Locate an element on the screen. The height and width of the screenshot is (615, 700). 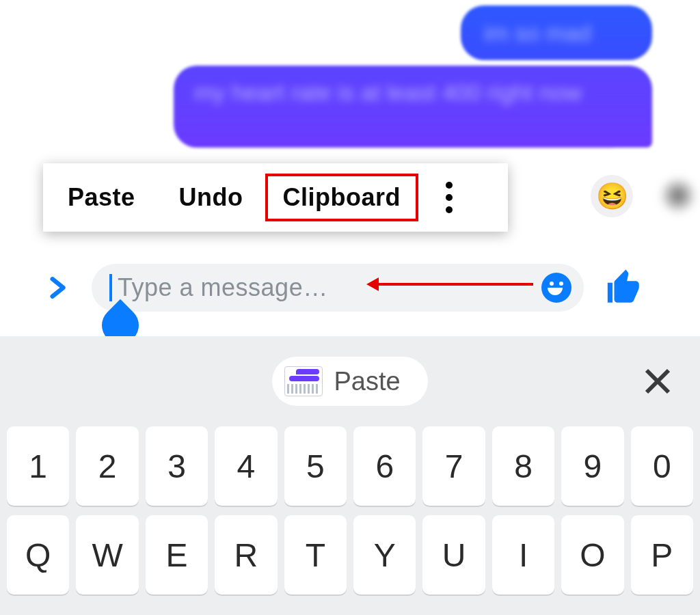
keyboard-paste-label: Paste is located at coordinates (366, 381).